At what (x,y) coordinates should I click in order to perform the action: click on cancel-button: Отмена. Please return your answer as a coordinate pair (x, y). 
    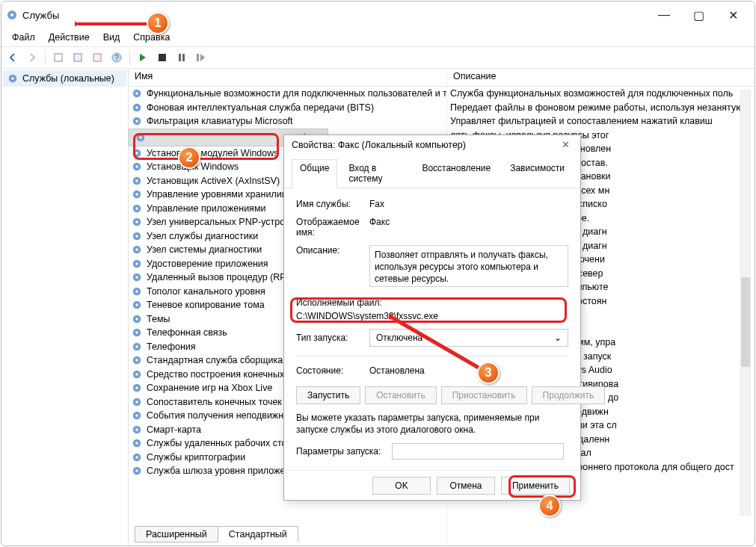
    Looking at the image, I should click on (466, 486).